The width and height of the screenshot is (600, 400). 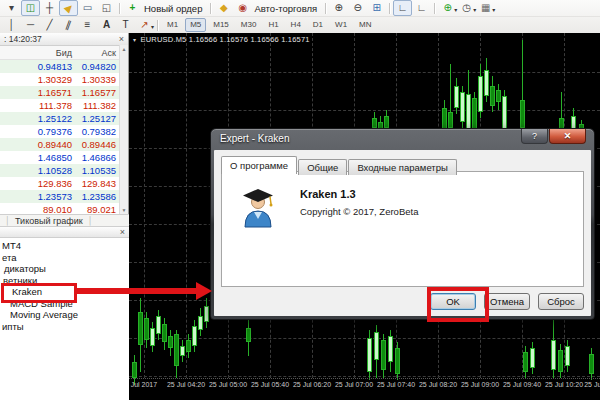 What do you see at coordinates (173, 8) in the screenshot?
I see `new-order-label: Новый ордер` at bounding box center [173, 8].